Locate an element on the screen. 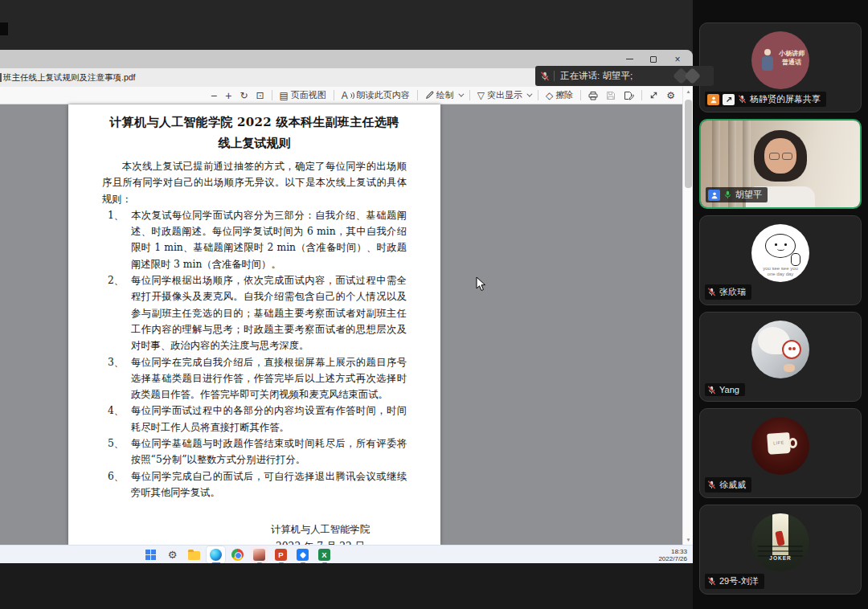  pdf-tab-title: 班主任线上复试规则及注意事项.pdf is located at coordinates (69, 78).